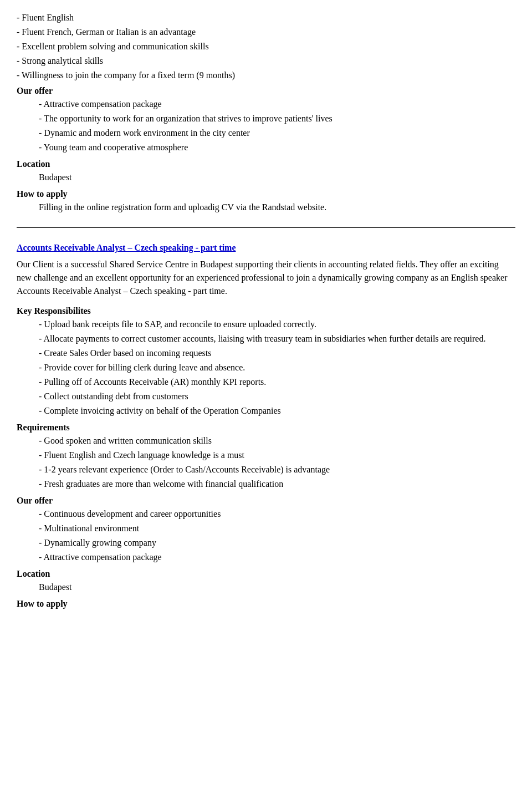  What do you see at coordinates (266, 248) in the screenshot?
I see `job-title-section: Accounts Receivable Analyst – Czech spea…` at bounding box center [266, 248].